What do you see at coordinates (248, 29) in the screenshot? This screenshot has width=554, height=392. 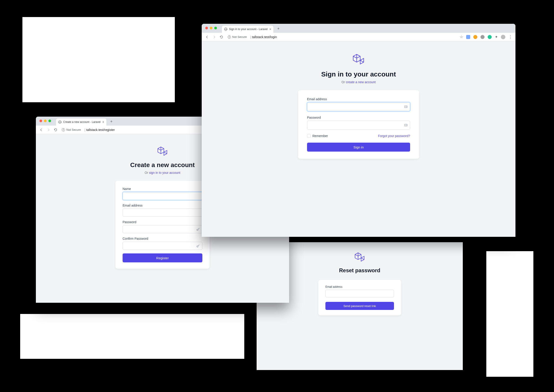 I see `browser-tab: Sign in to your account - Laravel ×` at bounding box center [248, 29].